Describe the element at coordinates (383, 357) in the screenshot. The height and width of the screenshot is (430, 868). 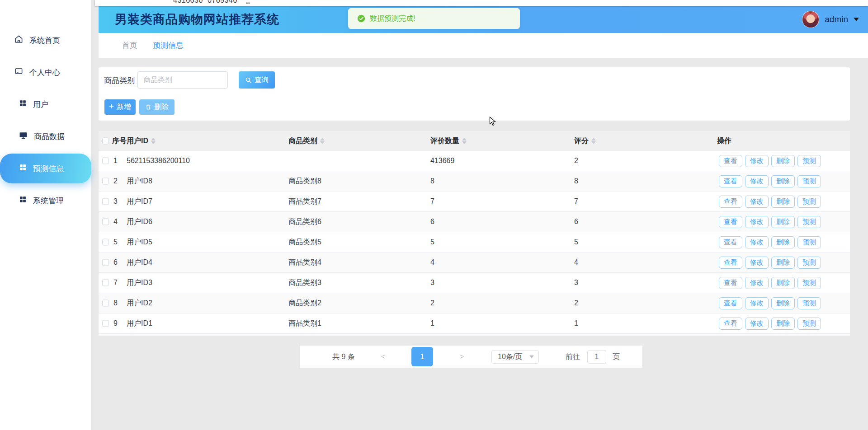
I see `pagination-prev-button: <` at that location.